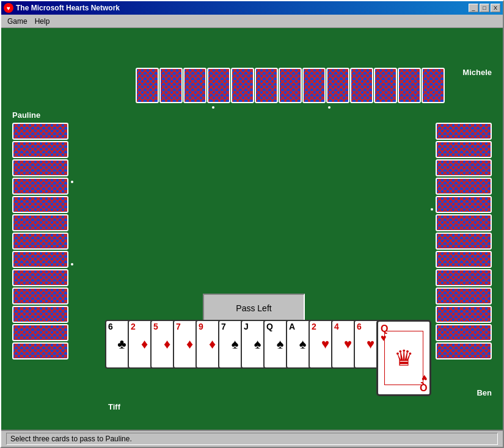  Describe the element at coordinates (268, 358) in the screenshot. I see `player-hand: 6 ♣ 6 2 ♦ 2 5 ♦ 5 7 ♦ 7` at that location.